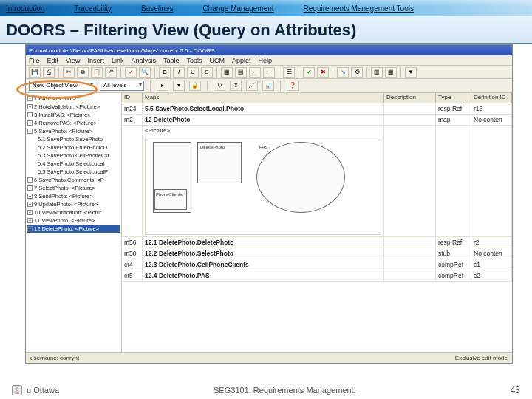  I want to click on university-logo: ⛪ u Ottawa, so click(35, 390).